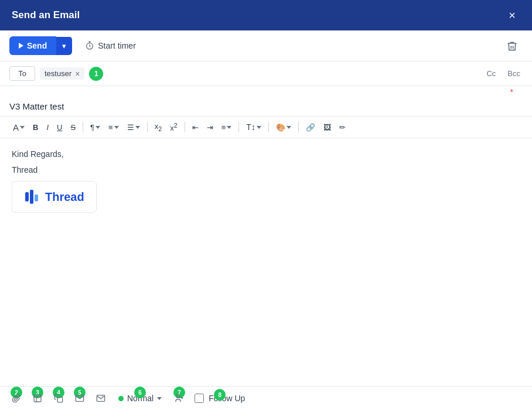 Image resolution: width=532 pixels, height=410 pixels. I want to click on forward-icon, so click(101, 398).